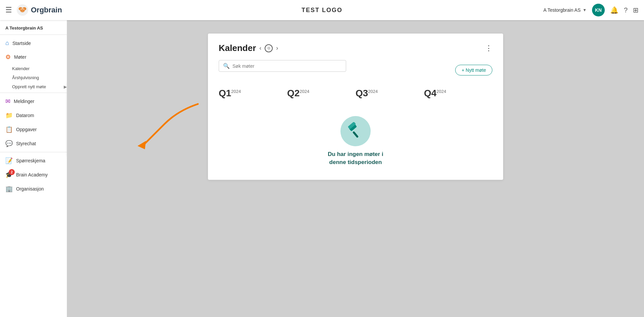 The height and width of the screenshot is (317, 644). What do you see at coordinates (269, 48) in the screenshot?
I see `kalender-today-icon: ⊙` at bounding box center [269, 48].